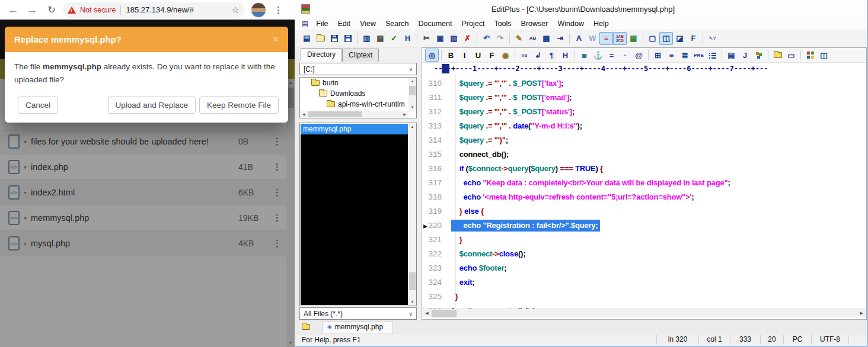  What do you see at coordinates (381, 38) in the screenshot?
I see `print-icon: ▦` at bounding box center [381, 38].